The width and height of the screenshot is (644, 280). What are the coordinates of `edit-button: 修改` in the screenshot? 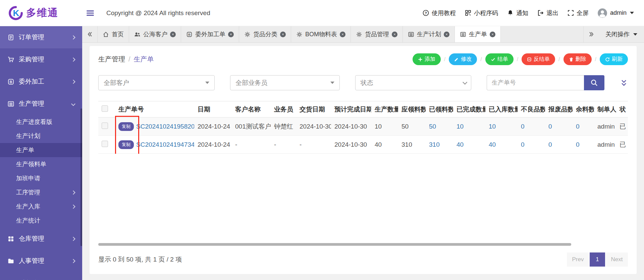 It's located at (463, 59).